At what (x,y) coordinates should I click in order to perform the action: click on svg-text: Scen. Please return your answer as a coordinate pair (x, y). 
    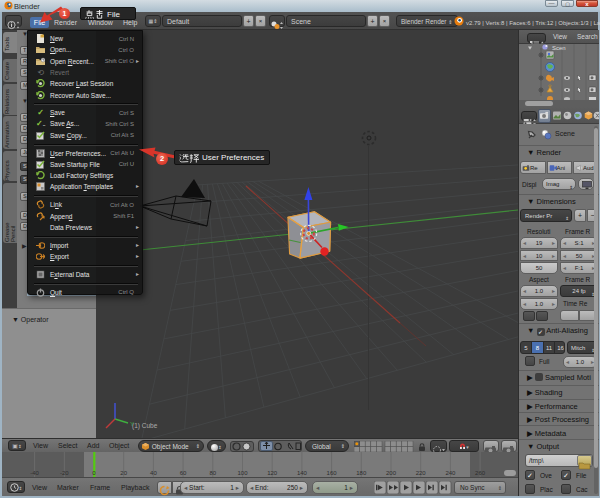
    Looking at the image, I should click on (559, 48).